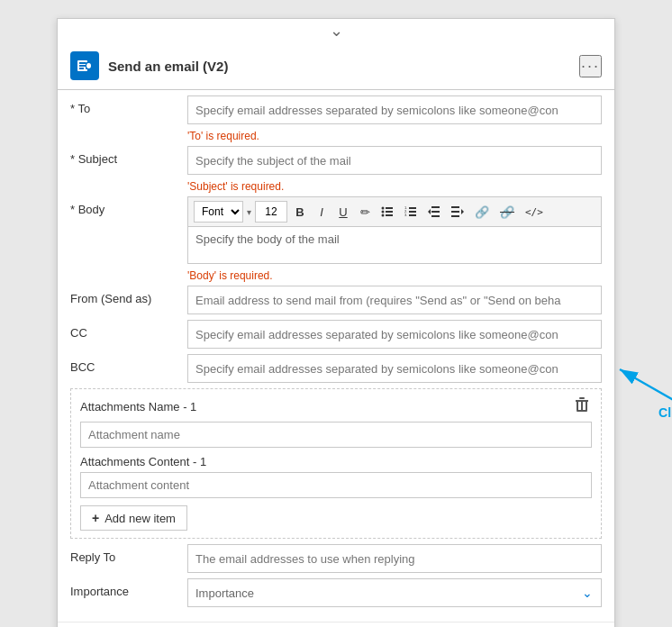  Describe the element at coordinates (336, 406) in the screenshot. I see `attachment-header: Attachments Name - 1` at that location.